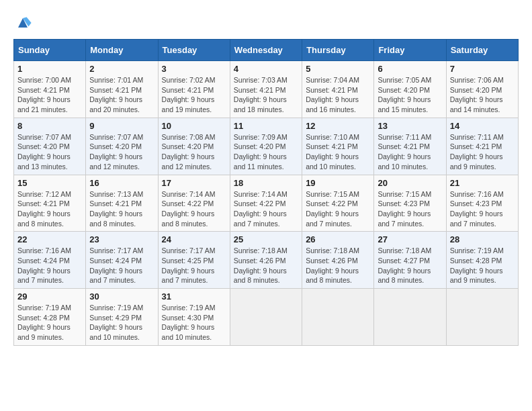 The height and width of the screenshot is (411, 532). Describe the element at coordinates (116, 265) in the screenshot. I see `day-detail: Sunrise: 7:17 AMSunset: 4:24 PMDaylight:…` at that location.